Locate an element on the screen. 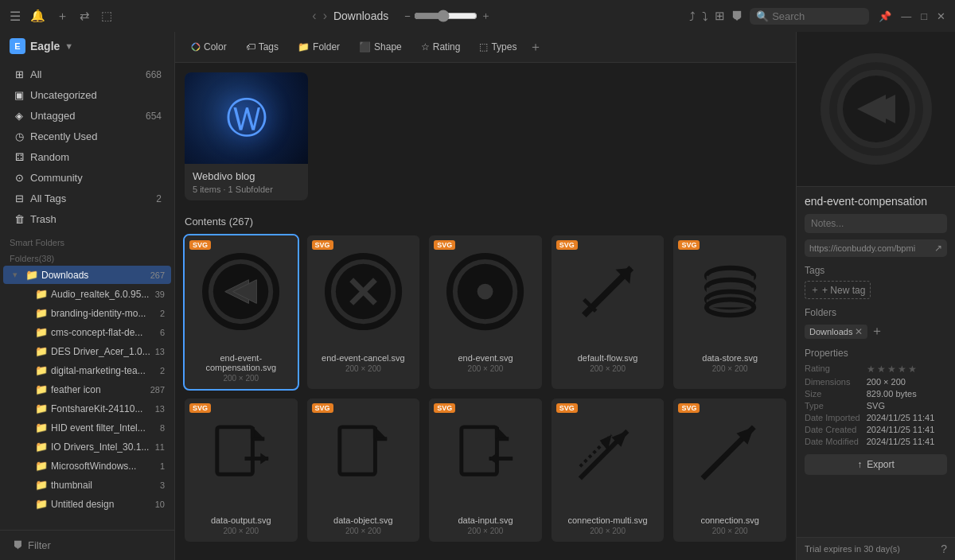 This screenshot has height=560, width=955. rating-filter-button: ☆ Rating is located at coordinates (441, 47).